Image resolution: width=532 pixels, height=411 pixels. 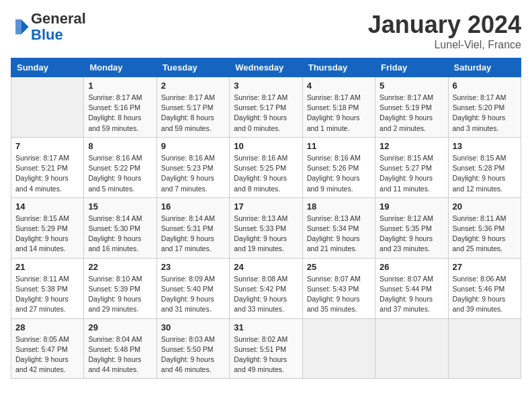 I want to click on logo-general-text: General, so click(x=58, y=19).